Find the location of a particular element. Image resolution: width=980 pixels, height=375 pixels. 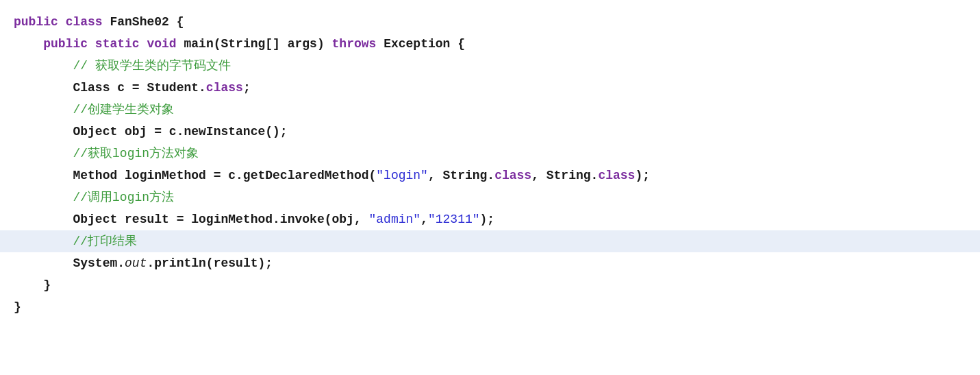

class-decl: Class c = Student. is located at coordinates (139, 88).